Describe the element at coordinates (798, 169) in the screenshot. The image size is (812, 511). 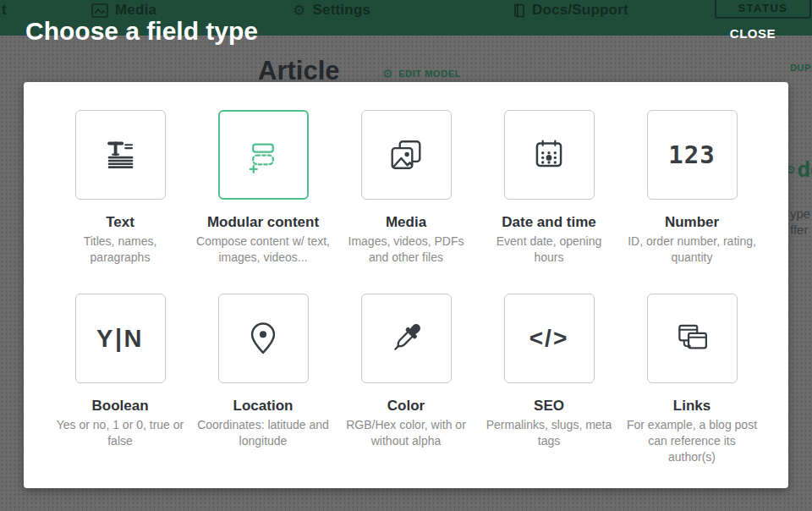
I see `background-fragment-de: ⚙ de` at that location.